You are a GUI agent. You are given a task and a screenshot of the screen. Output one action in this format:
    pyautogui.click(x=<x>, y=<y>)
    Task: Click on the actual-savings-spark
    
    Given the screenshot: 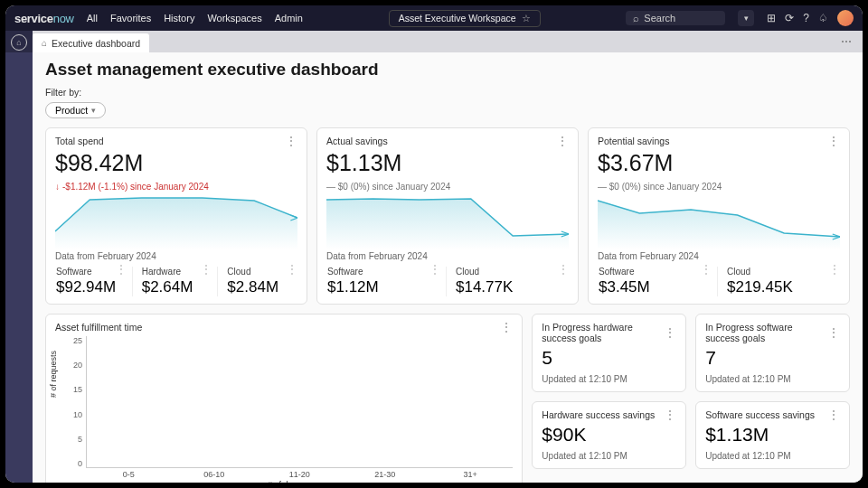 What is the action you would take?
    pyautogui.click(x=448, y=222)
    